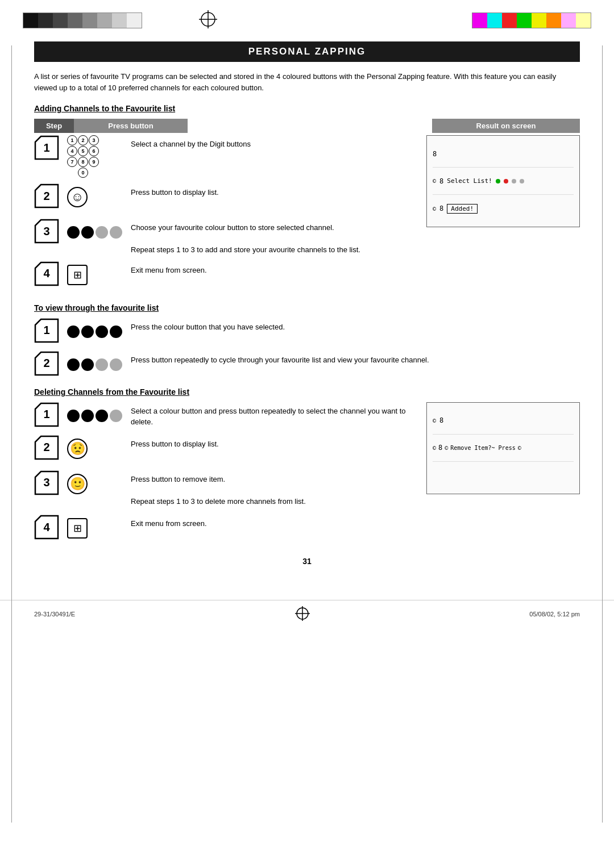 The width and height of the screenshot is (614, 868). Describe the element at coordinates (307, 392) in the screenshot. I see `section-delete-heading: Deleting Channels from the Favourite lis…` at that location.